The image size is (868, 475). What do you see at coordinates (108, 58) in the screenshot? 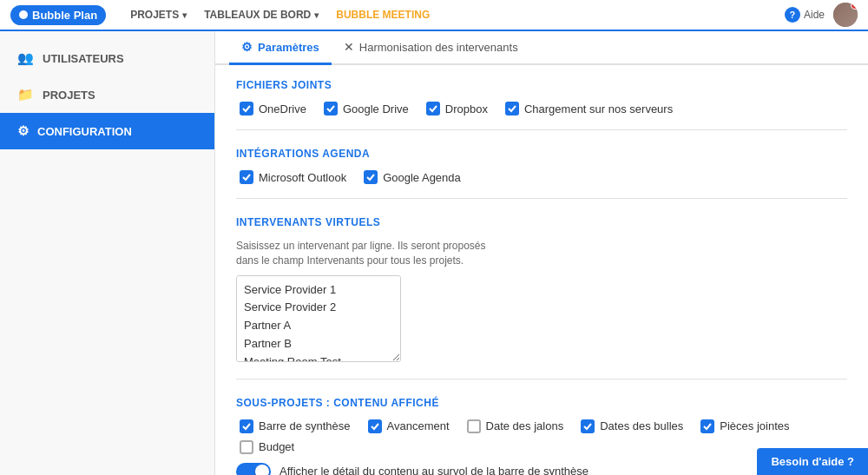
I see `sidebar-item-utilisateurs: 👥 UTILISATEURS` at bounding box center [108, 58].